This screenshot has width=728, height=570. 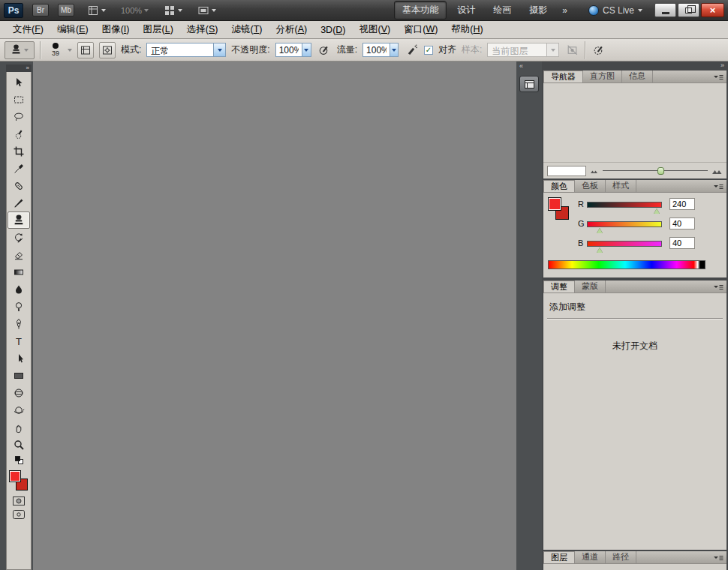 What do you see at coordinates (420, 10) in the screenshot?
I see `workspace-tab-essentials: 基本功能` at bounding box center [420, 10].